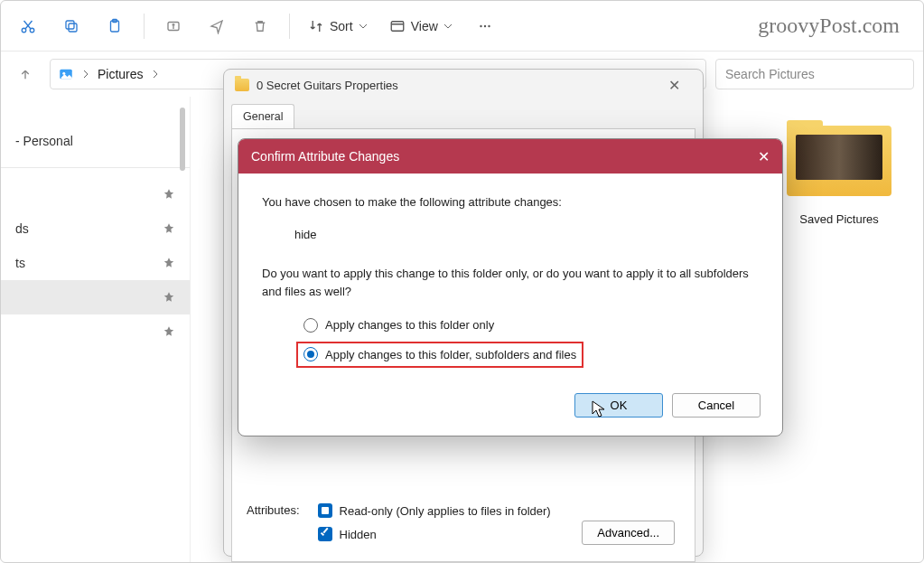 The image size is (924, 563). Describe the element at coordinates (338, 26) in the screenshot. I see `sort-dropdown: Sort` at that location.